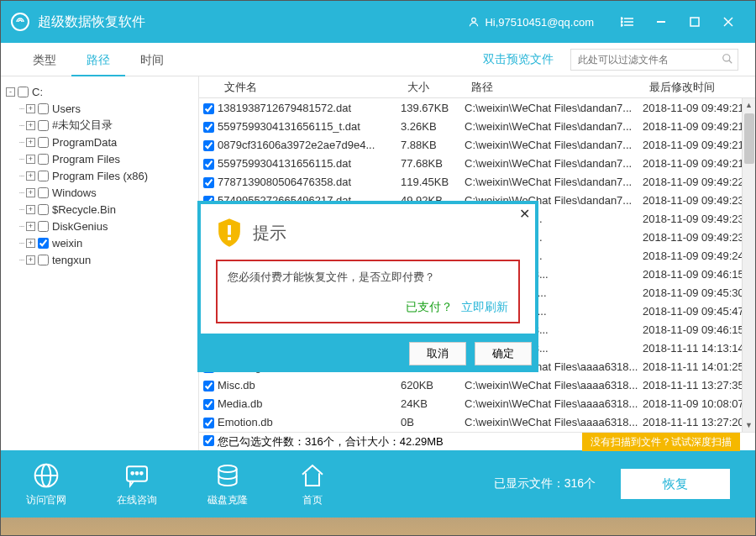 The image size is (756, 536). What do you see at coordinates (749, 139) in the screenshot?
I see `scroll-thumb` at bounding box center [749, 139].